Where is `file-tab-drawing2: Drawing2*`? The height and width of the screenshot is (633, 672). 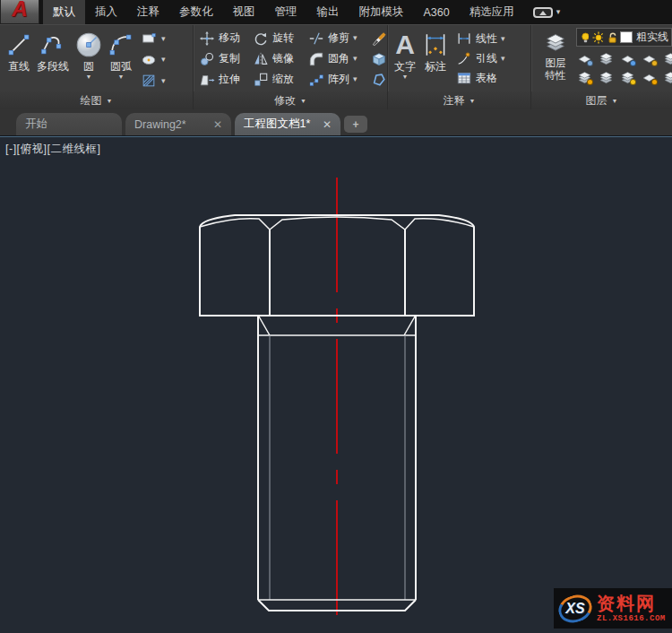
file-tab-drawing2: Drawing2* is located at coordinates (178, 124).